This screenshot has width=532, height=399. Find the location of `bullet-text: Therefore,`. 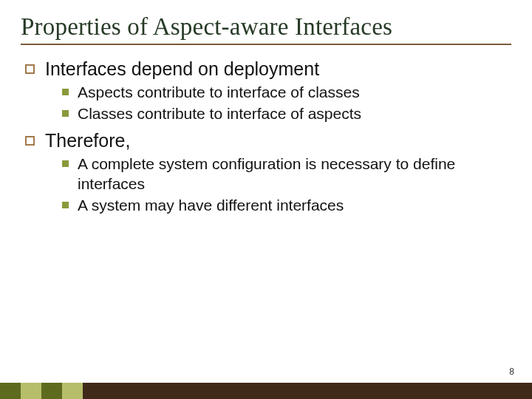

bullet-text: Therefore, is located at coordinates (87, 140).